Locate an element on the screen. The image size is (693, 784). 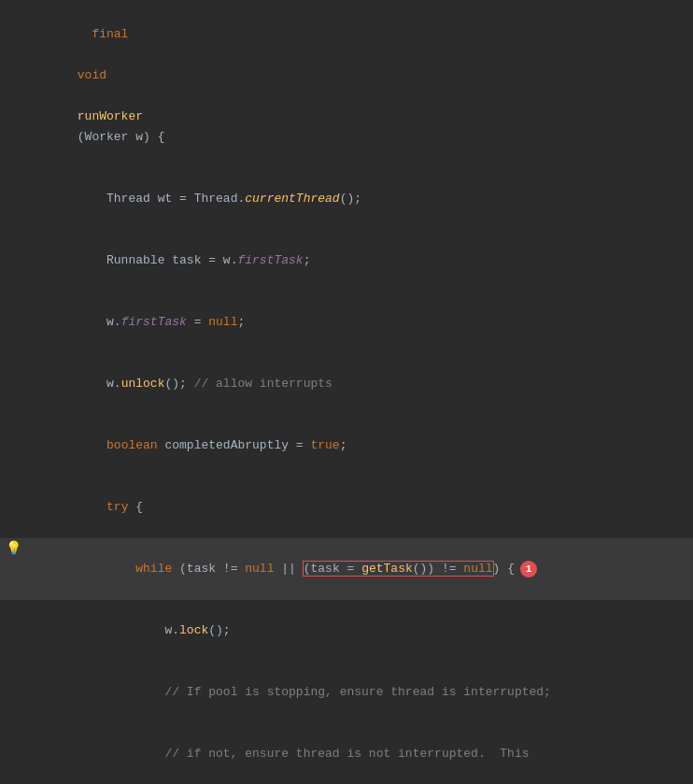
code-text-4: w.firstTask = null; is located at coordinates (360, 322).